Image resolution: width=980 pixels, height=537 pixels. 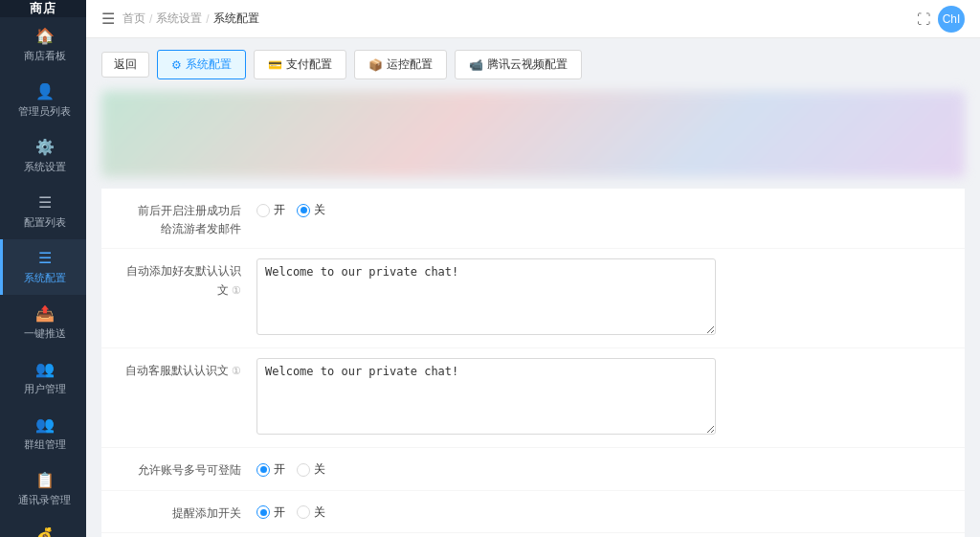 I want to click on tab-pay-config-label: 支付配置, so click(x=309, y=65).